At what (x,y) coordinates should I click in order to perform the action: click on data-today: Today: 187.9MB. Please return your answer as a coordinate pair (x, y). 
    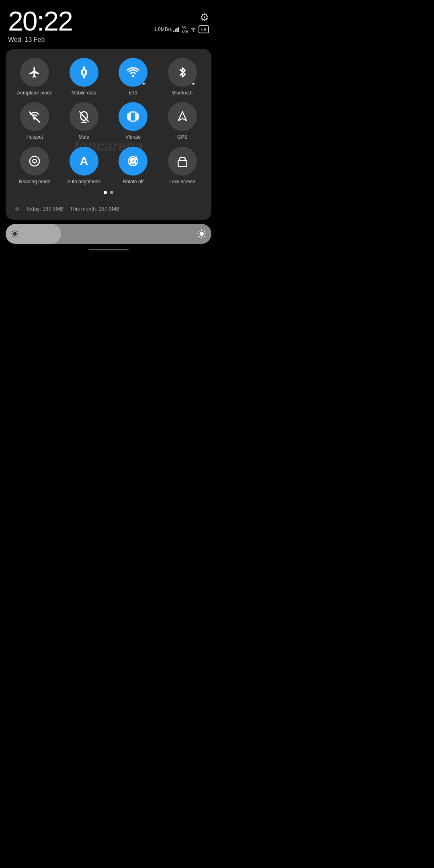
    Looking at the image, I should click on (45, 209).